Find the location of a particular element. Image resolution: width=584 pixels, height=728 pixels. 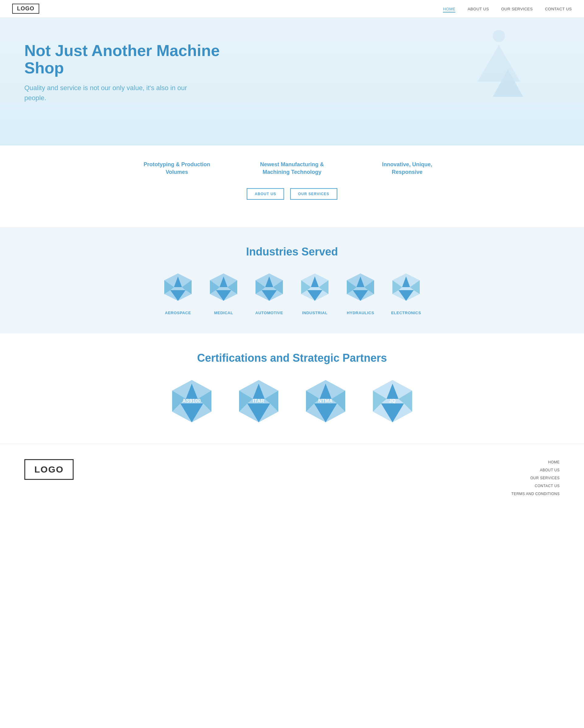

industry-item-aerospace: AEROSPACE is located at coordinates (178, 293).